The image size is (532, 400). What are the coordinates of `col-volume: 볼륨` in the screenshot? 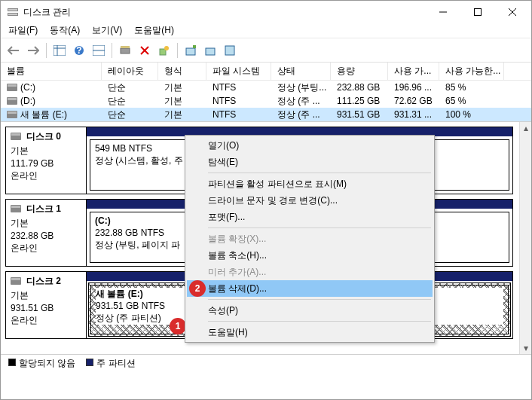 It's located at (51, 71).